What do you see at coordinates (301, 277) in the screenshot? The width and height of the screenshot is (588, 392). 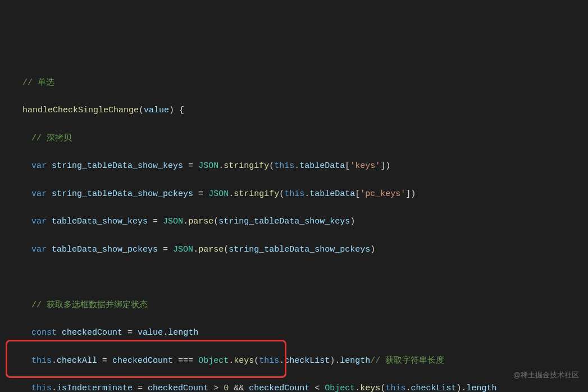 I see `blank-line` at bounding box center [301, 277].